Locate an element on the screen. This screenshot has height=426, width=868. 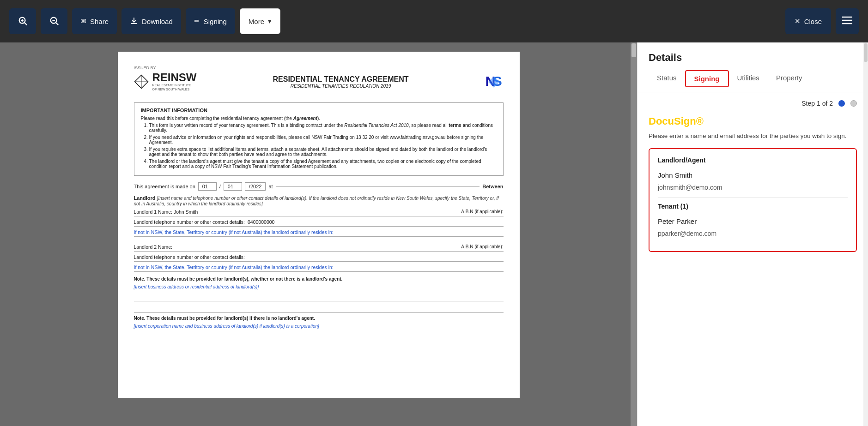
landlord2-nsw-row: If not in NSW, the State, Territory or c… is located at coordinates (319, 268).